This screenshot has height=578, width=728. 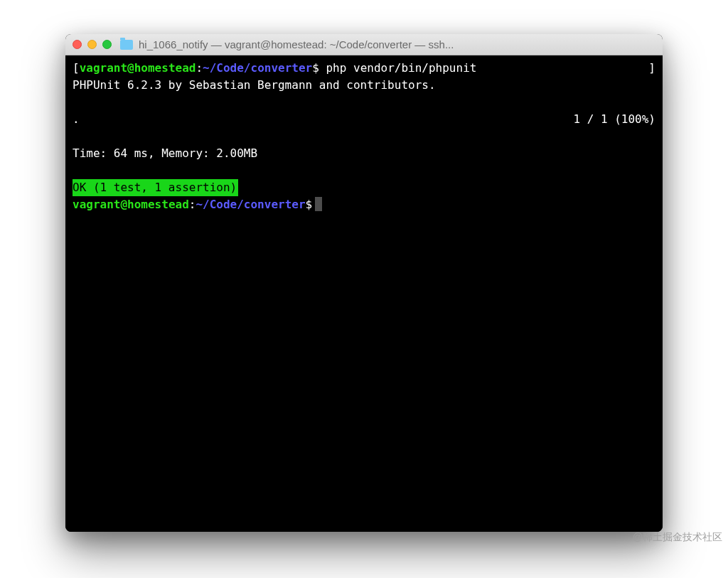 What do you see at coordinates (316, 68) in the screenshot?
I see `prompt-dollar: $` at bounding box center [316, 68].